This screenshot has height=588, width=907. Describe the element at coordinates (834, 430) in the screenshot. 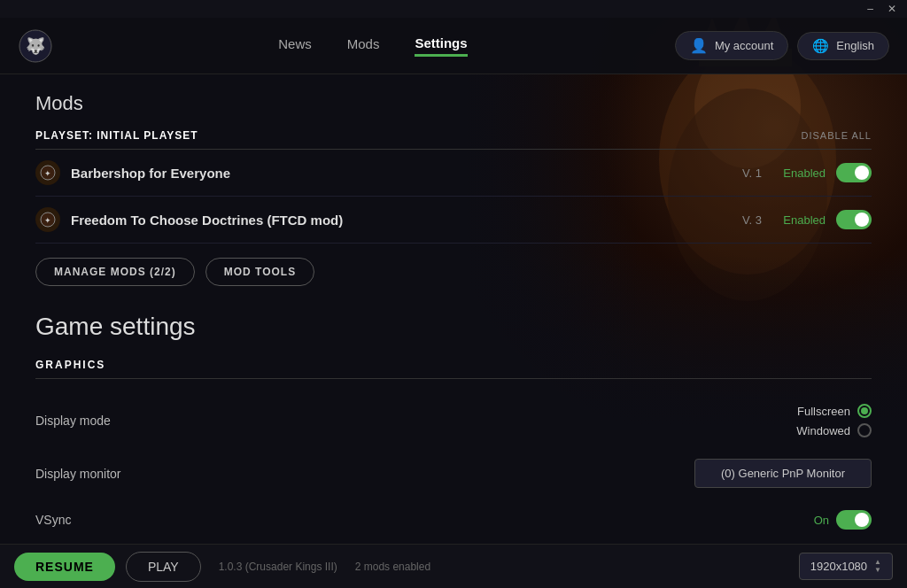

I see `windowed-option: Windowed` at that location.